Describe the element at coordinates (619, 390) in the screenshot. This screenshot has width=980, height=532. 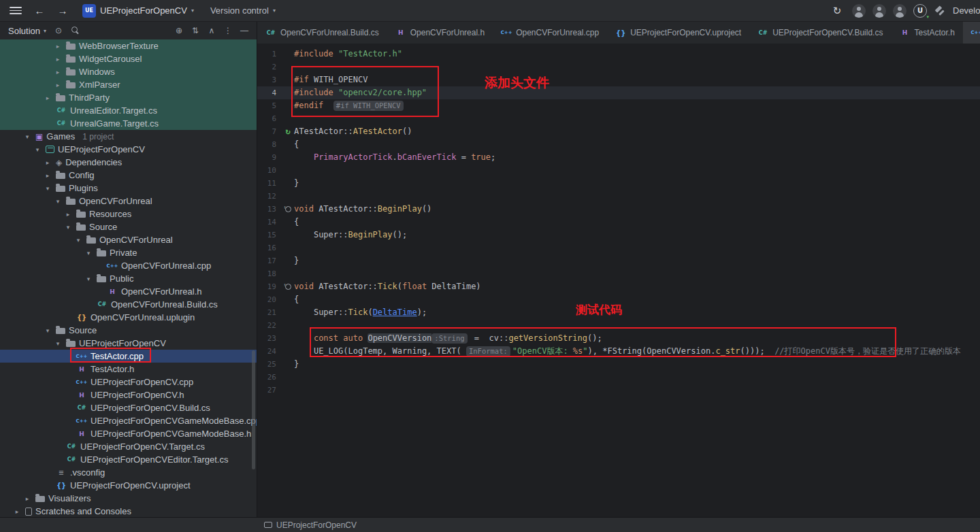
I see `code-line: 27` at that location.